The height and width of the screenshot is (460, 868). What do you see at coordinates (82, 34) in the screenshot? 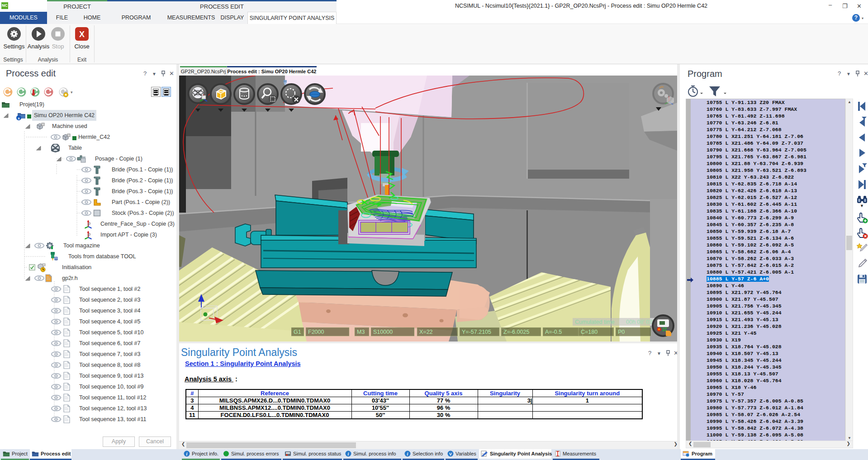
I see `svg-text: X` at bounding box center [82, 34].